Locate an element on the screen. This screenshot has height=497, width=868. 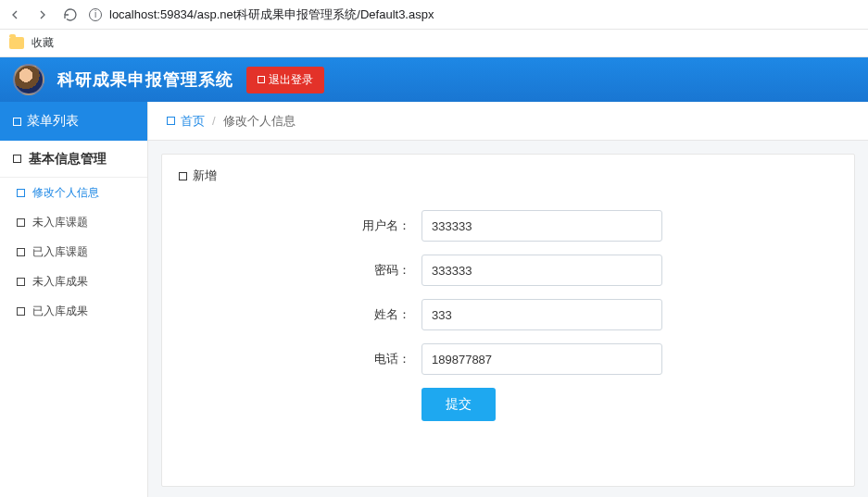
username-label: 用户名： is located at coordinates (292, 226).